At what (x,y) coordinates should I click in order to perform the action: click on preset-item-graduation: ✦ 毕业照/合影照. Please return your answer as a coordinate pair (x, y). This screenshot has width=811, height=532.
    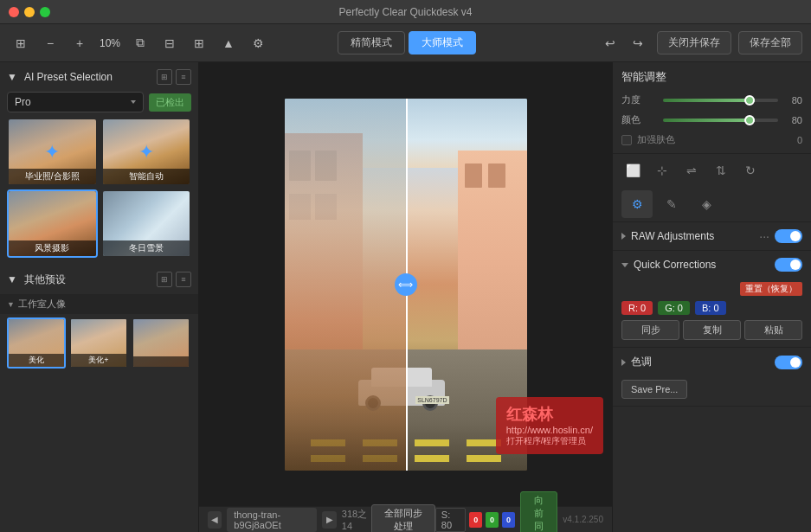
    Looking at the image, I should click on (52, 152).